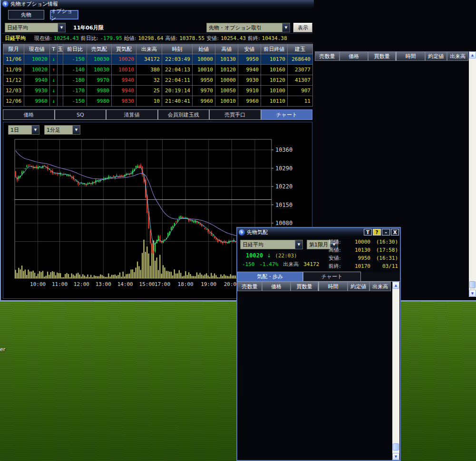  What do you see at coordinates (38, 284) in the screenshot?
I see `svg-text: 10:00` at bounding box center [38, 284].